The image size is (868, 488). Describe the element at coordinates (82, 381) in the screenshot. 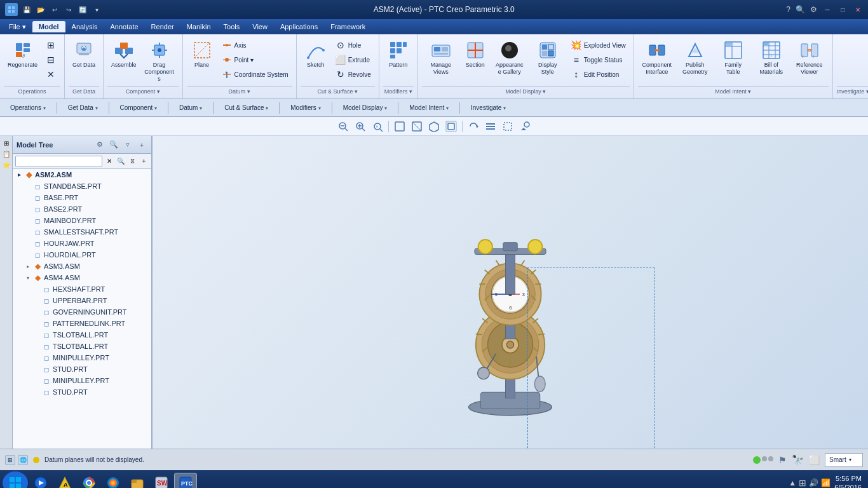

I see `tree-item-minipulley2: ◻ MINIPULLEY.PRT` at that location.